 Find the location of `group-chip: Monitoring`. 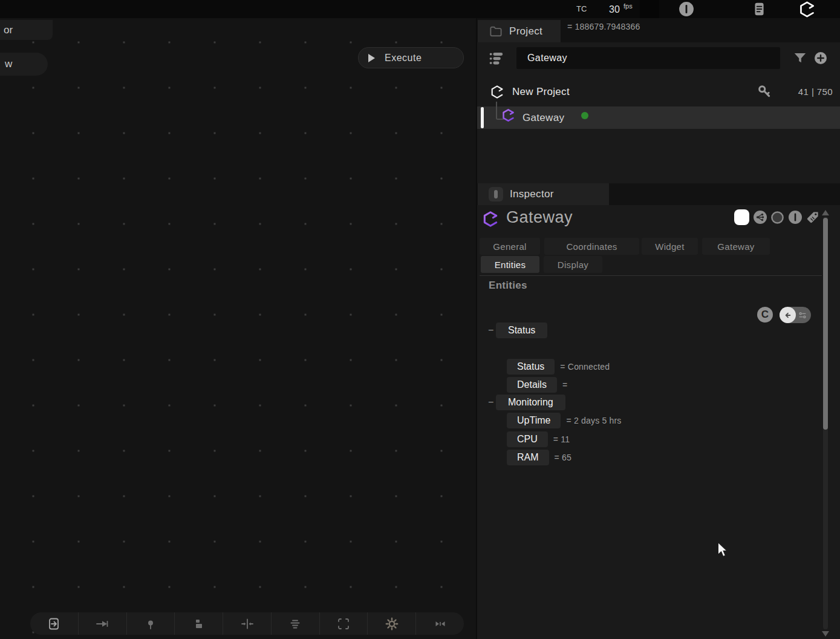

group-chip: Monitoring is located at coordinates (531, 402).